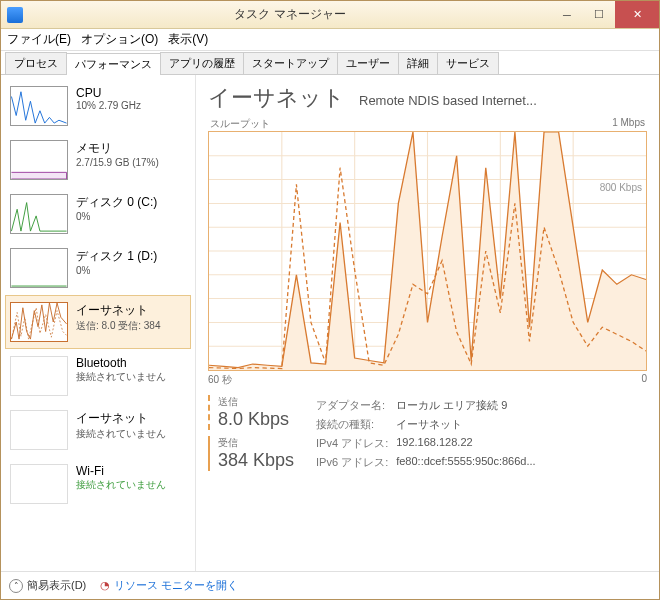 The image size is (660, 600). Describe the element at coordinates (468, 406) in the screenshot. I see `adapter-name-value: ローカル エリア接続 9` at that location.